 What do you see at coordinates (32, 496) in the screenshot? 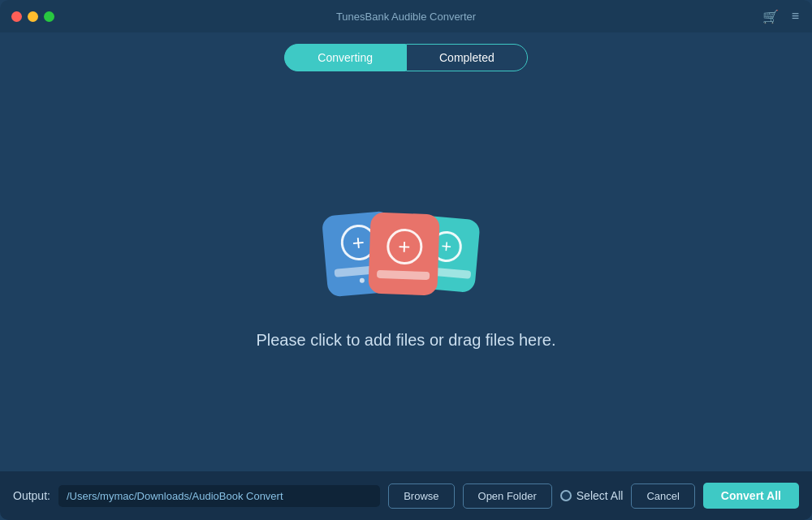
I see `output-label: Output:` at bounding box center [32, 496].